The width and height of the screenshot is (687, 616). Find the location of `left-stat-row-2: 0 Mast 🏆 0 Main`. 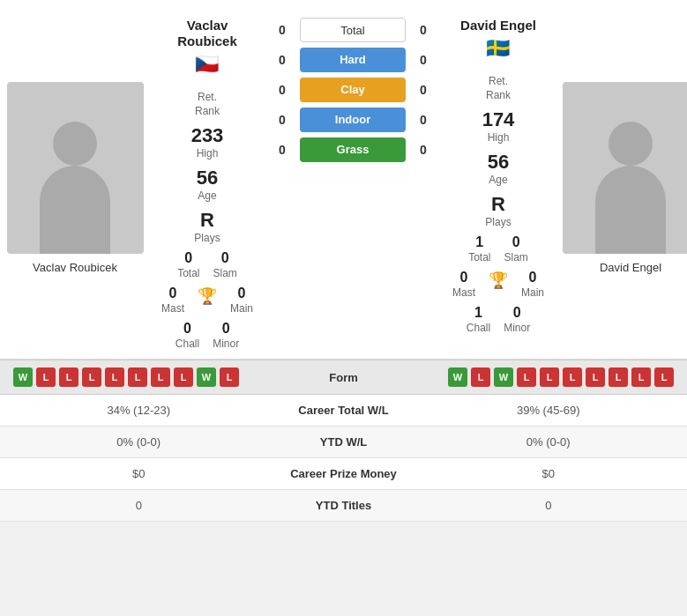

left-stat-row-2: 0 Mast 🏆 0 Main is located at coordinates (207, 301).